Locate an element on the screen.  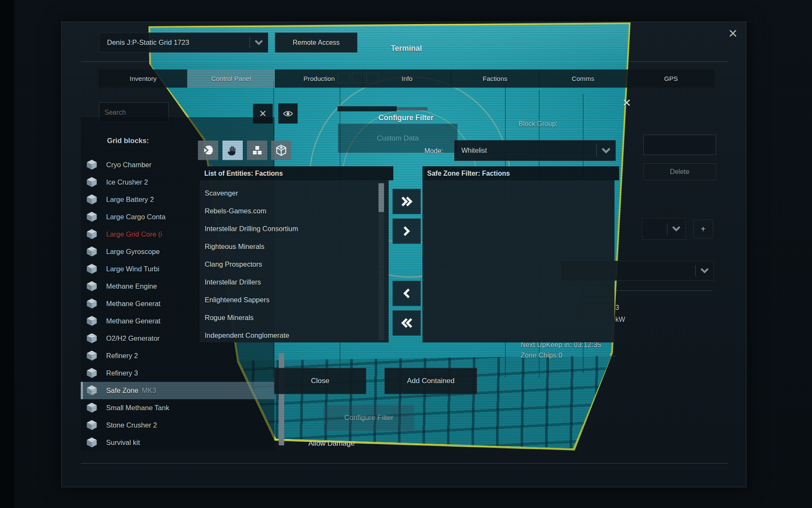
filter-players-button is located at coordinates (208, 150).